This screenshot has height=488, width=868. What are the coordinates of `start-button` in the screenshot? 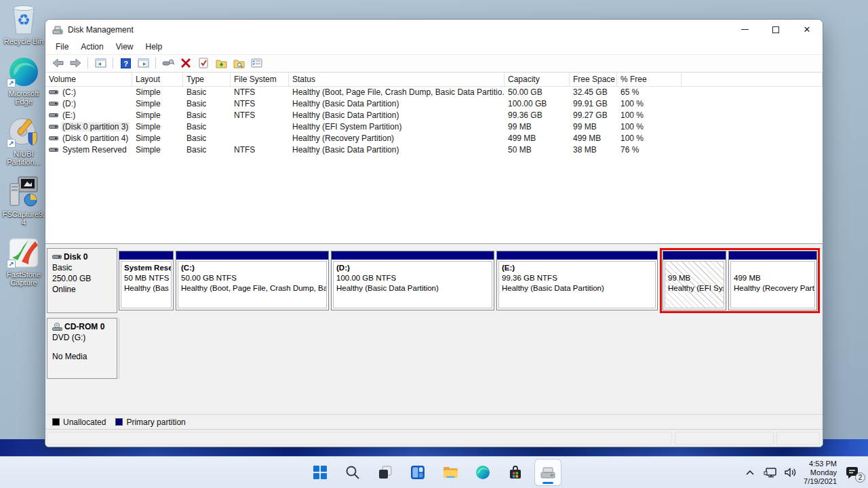 It's located at (320, 472).